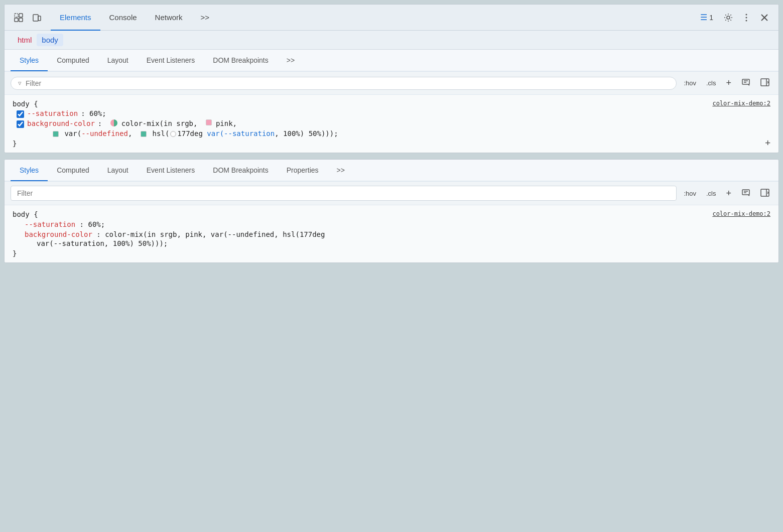 The image size is (783, 532). What do you see at coordinates (343, 83) in the screenshot?
I see `filter-input-wrap-1: ▿` at bounding box center [343, 83].